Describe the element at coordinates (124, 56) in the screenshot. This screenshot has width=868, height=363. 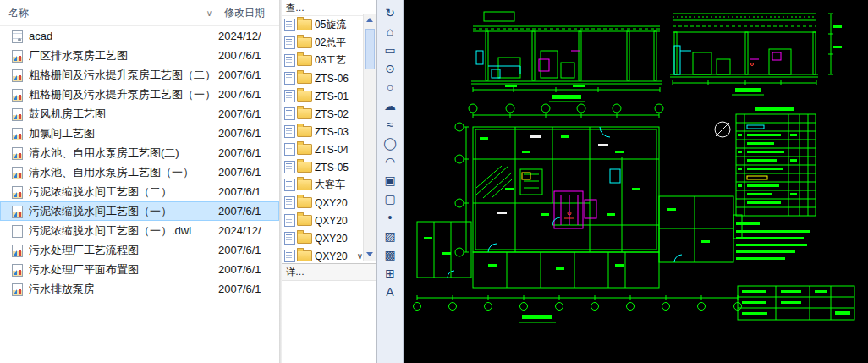
I see `file-name: 厂区排水泵房工艺图` at that location.